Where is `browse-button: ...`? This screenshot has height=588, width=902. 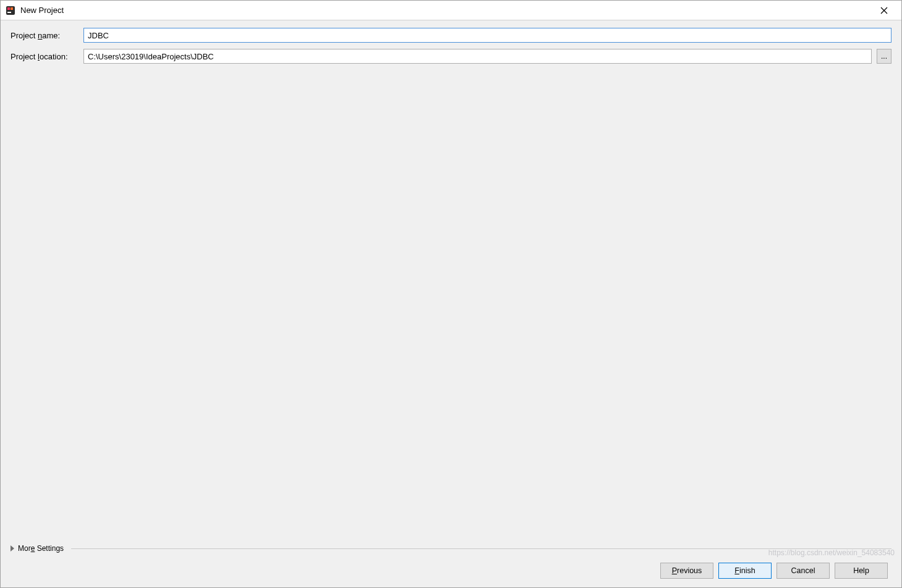
browse-button: ... is located at coordinates (884, 56).